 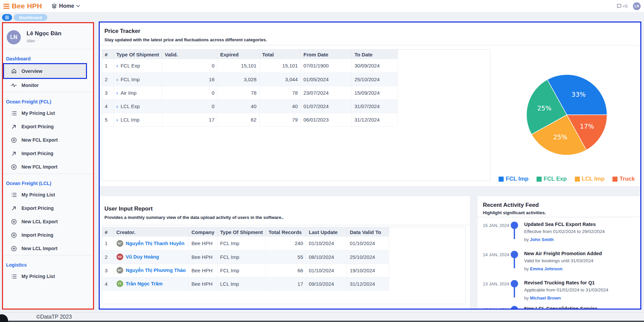 What do you see at coordinates (144, 284) in the screenshot?
I see `creator-name-link: Trần Ngọc Trâm` at bounding box center [144, 284].